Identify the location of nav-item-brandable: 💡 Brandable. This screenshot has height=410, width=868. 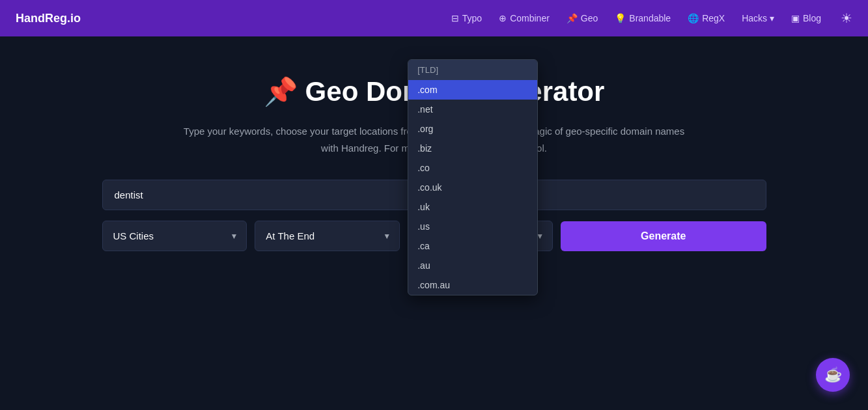
(643, 18).